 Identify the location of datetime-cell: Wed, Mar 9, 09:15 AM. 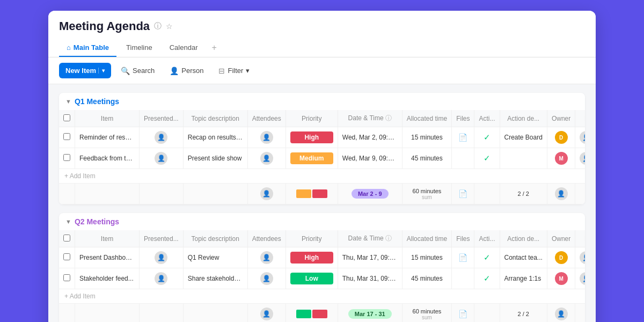
(370, 159).